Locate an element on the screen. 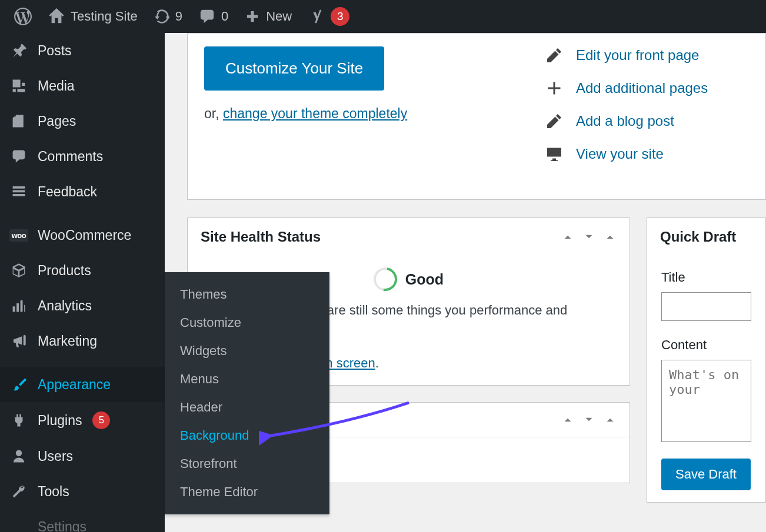  edit-front-page-link: Edit your front page is located at coordinates (647, 55).